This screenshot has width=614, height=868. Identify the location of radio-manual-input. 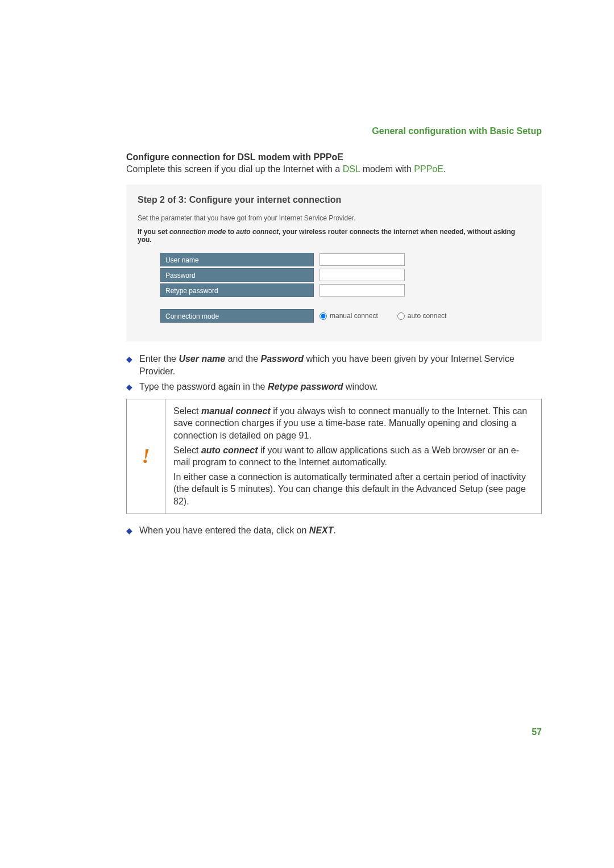
(323, 316).